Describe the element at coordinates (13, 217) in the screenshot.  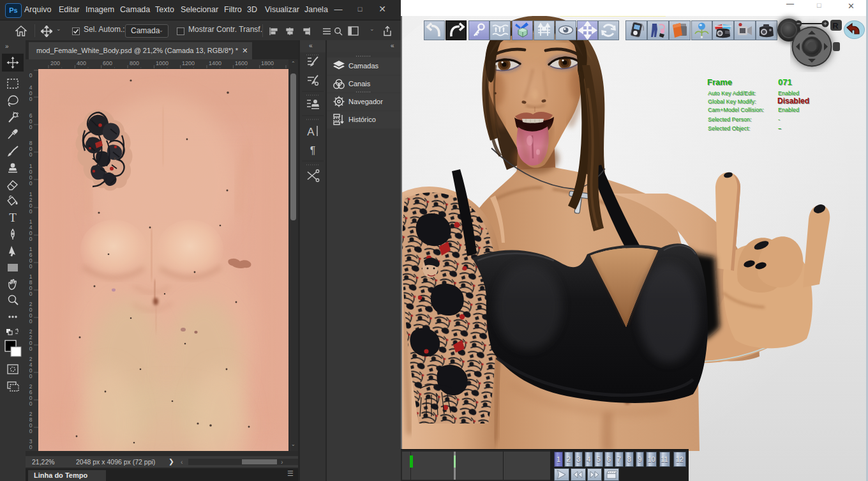
I see `svg-text: T` at that location.